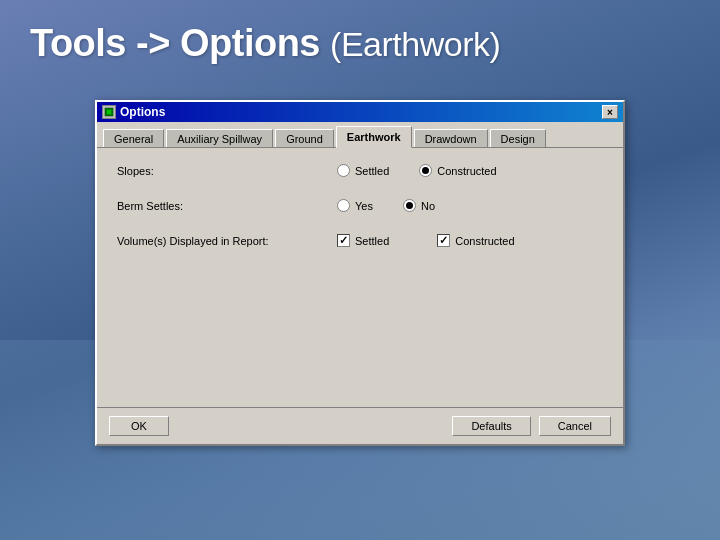 This screenshot has height=540, width=720. What do you see at coordinates (374, 137) in the screenshot?
I see `tab-earthwork: Earthwork` at bounding box center [374, 137].